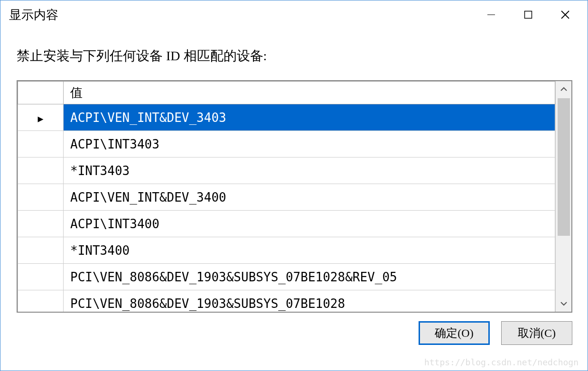 The height and width of the screenshot is (371, 588). What do you see at coordinates (491, 15) in the screenshot?
I see `minimize-icon` at bounding box center [491, 15].